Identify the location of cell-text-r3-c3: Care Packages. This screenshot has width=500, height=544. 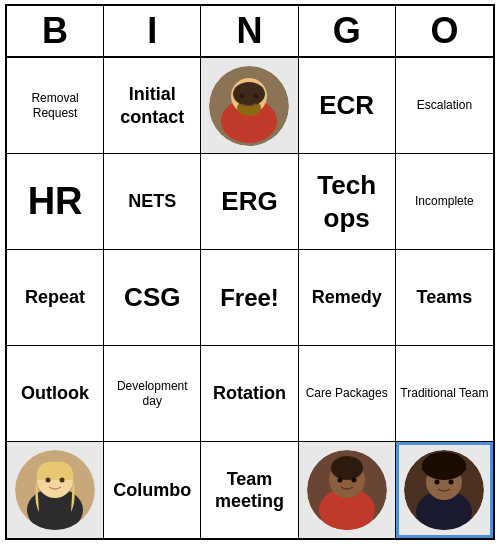
(347, 394).